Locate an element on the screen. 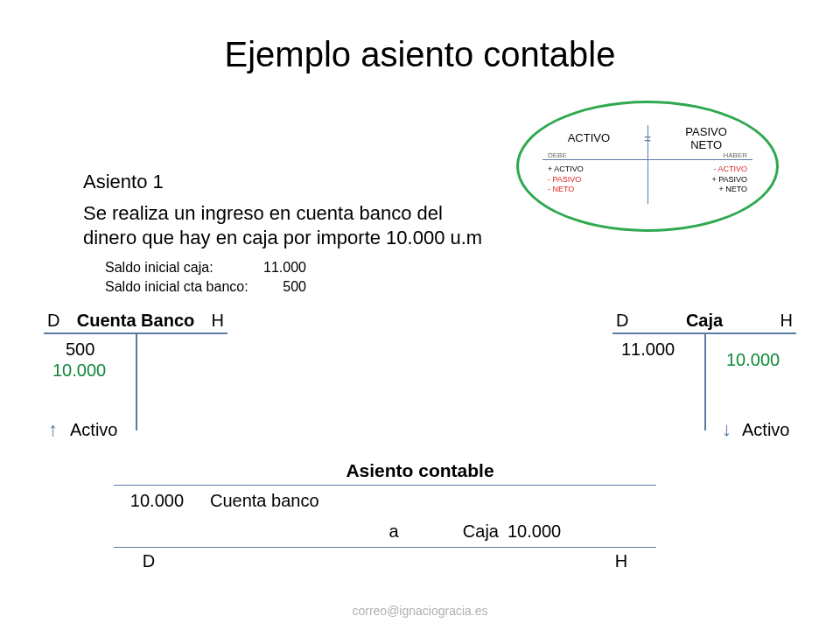 The image size is (840, 630). asiento-h-label: H is located at coordinates (621, 562).